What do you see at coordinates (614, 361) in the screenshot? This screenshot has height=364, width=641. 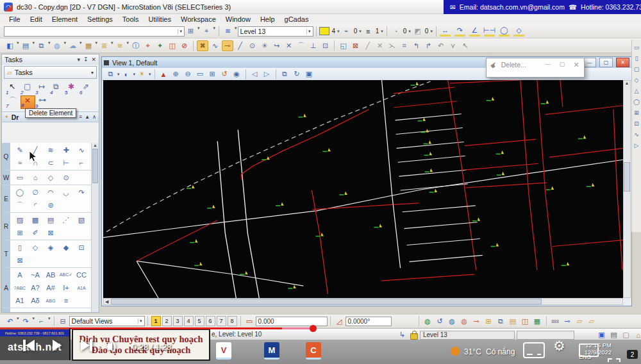 I see `fullscreen-button` at bounding box center [614, 361].